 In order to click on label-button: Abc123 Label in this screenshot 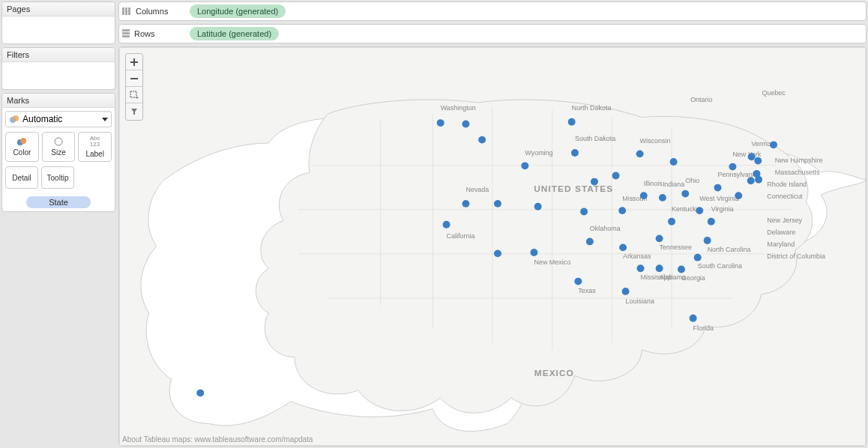, I will do `click(94, 147)`.